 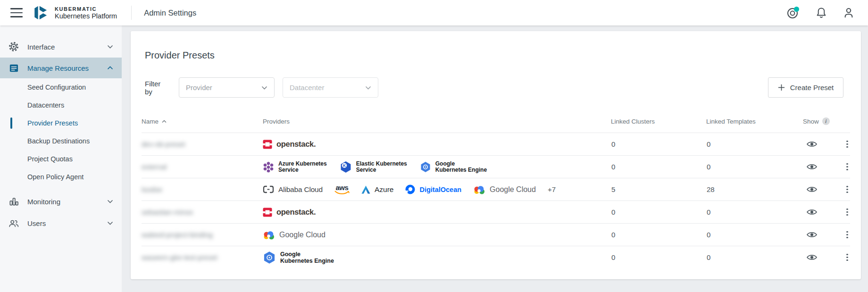 I want to click on user-account-icon, so click(x=849, y=13).